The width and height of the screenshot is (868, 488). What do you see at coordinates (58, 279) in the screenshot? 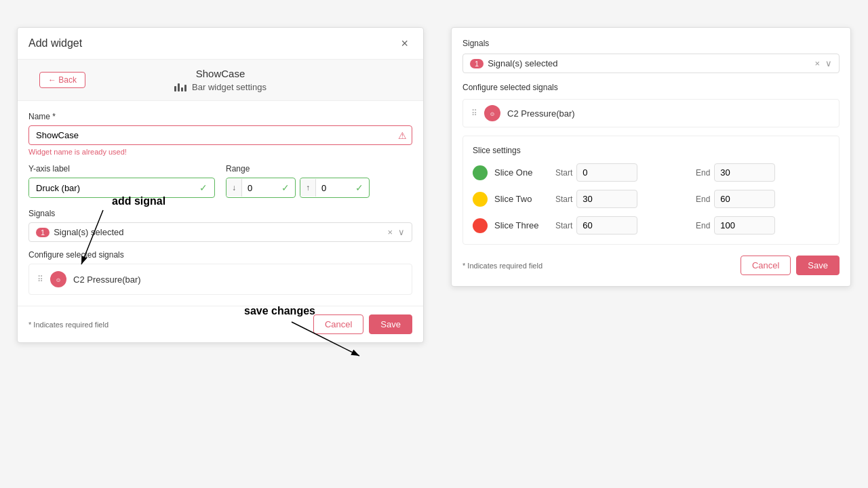
I see `signal-icon: ⌾` at bounding box center [58, 279].